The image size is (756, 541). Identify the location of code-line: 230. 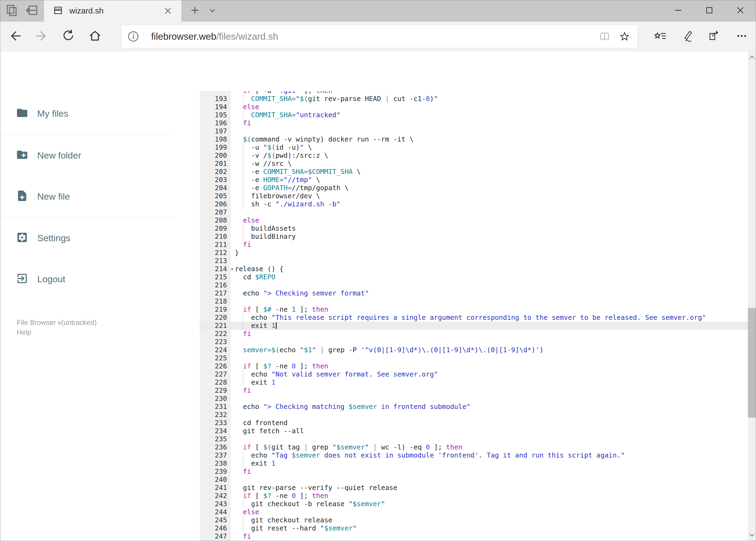
(474, 399).